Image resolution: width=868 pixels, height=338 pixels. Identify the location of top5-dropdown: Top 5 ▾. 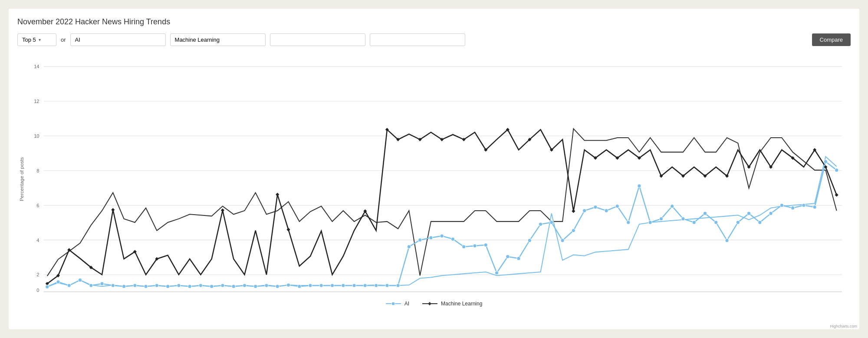
(37, 40).